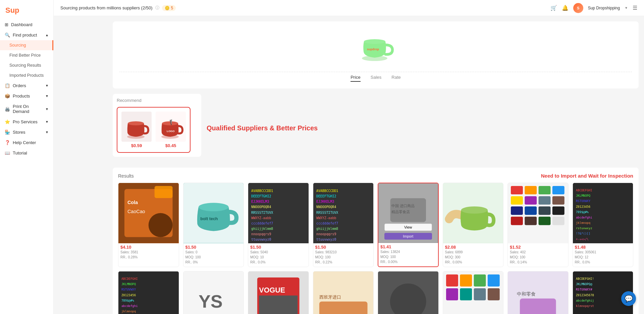  What do you see at coordinates (327, 212) in the screenshot?
I see `svg-text: RRSSSTITUVX` at bounding box center [327, 212].